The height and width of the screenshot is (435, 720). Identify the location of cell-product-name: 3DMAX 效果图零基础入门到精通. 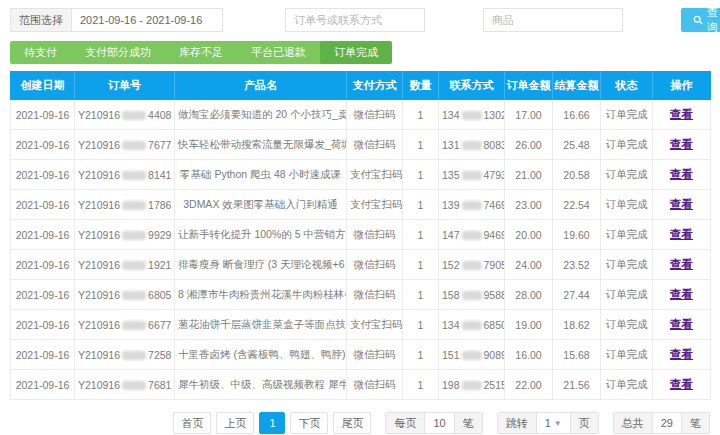
(261, 205).